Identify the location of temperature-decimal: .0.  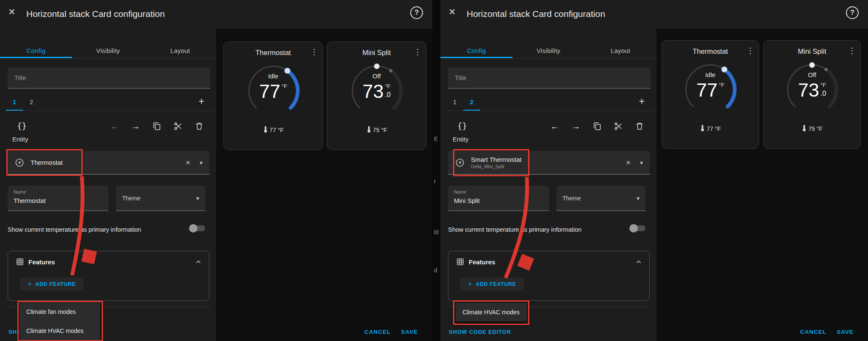
(823, 94).